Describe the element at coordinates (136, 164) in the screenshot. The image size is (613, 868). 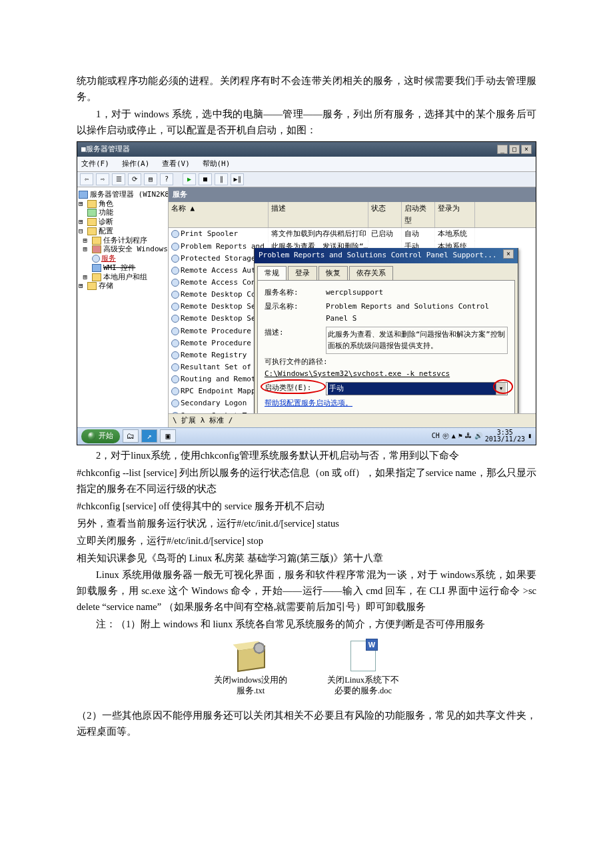
I see `menu-action: 操作(A)` at that location.